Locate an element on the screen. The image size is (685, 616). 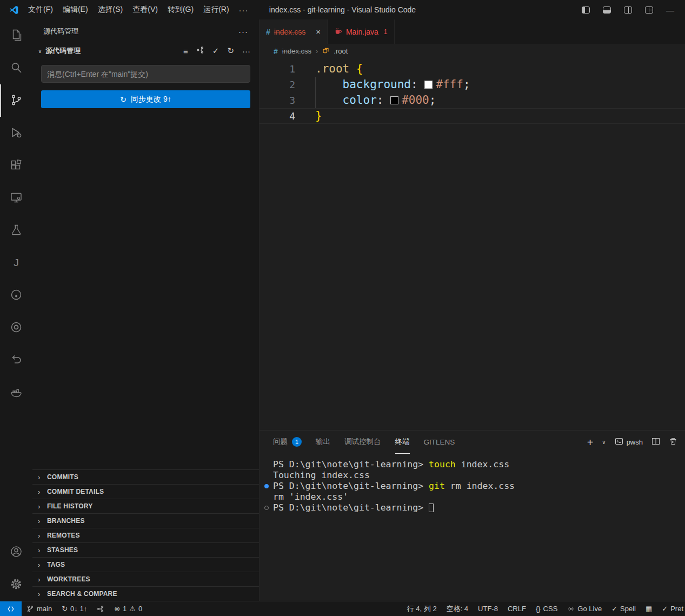
section-more-icon: ··· is located at coordinates (247, 51).